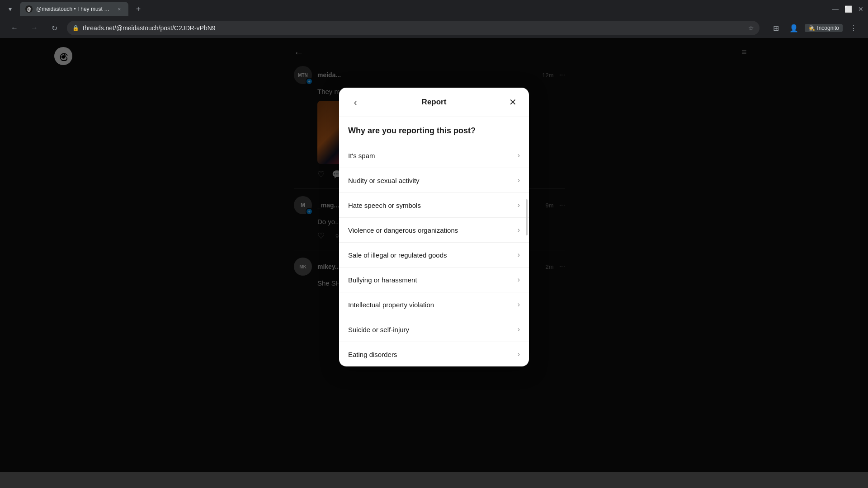 The height and width of the screenshot is (488, 868). What do you see at coordinates (403, 230) in the screenshot?
I see `report-option-violence-label: Violence or dangerous organizations` at bounding box center [403, 230].